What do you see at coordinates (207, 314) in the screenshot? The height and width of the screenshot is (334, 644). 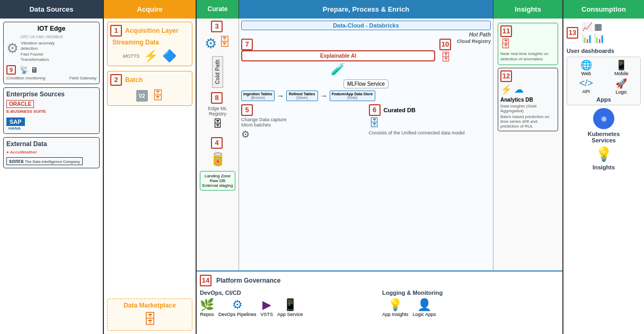 I see `repos-label: Repos` at bounding box center [207, 314].